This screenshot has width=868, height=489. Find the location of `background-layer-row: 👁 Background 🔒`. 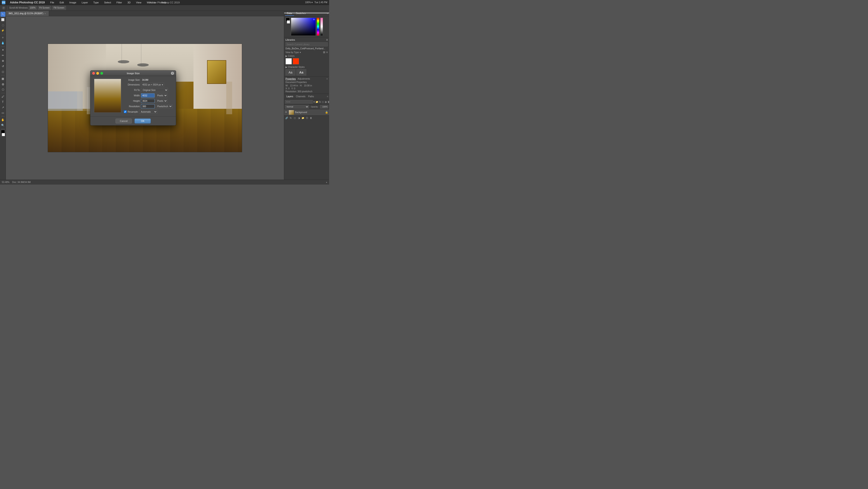

background-layer-row: 👁 Background 🔒 is located at coordinates (307, 113).